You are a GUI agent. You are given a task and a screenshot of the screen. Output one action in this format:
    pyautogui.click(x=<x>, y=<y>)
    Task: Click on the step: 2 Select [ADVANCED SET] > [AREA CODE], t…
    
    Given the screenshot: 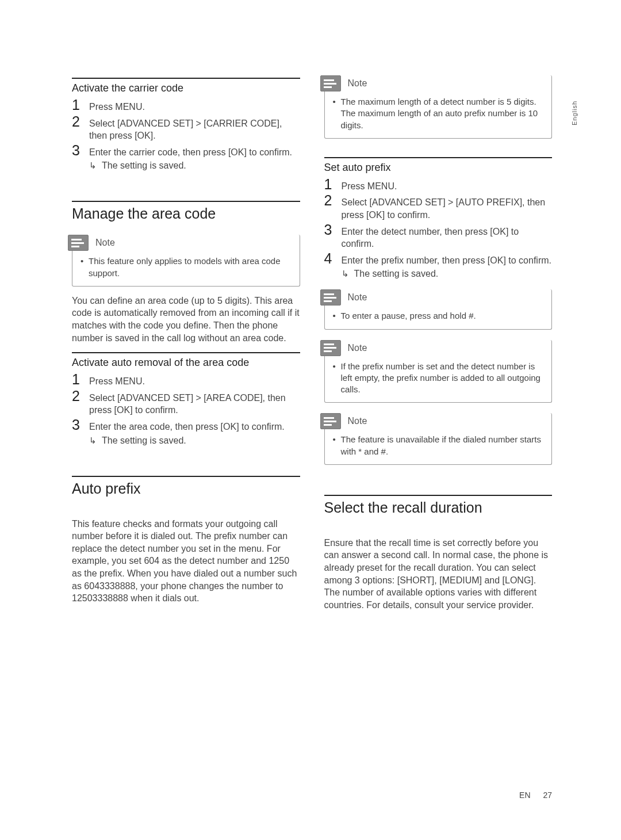 What is the action you would take?
    pyautogui.click(x=186, y=403)
    